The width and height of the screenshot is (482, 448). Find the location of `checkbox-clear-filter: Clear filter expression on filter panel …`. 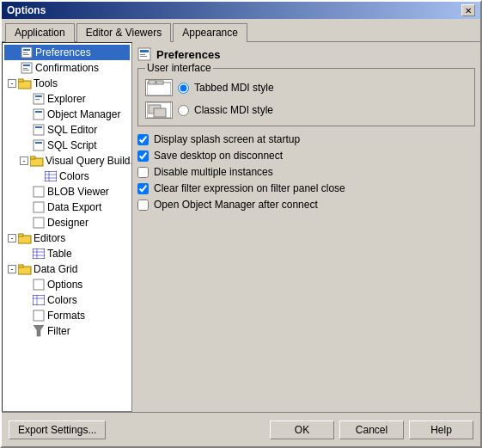

checkbox-clear-filter: Clear filter expression on filter panel … is located at coordinates (306, 188).